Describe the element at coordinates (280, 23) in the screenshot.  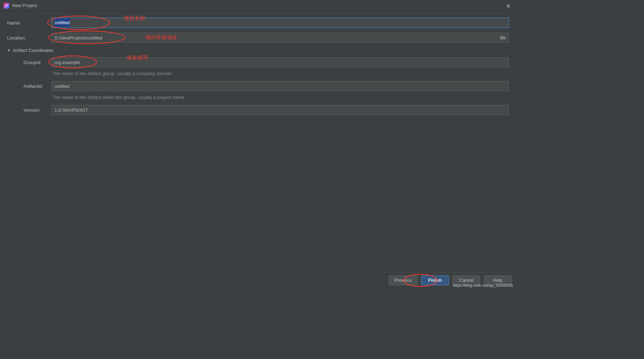
I see `name-input` at that location.